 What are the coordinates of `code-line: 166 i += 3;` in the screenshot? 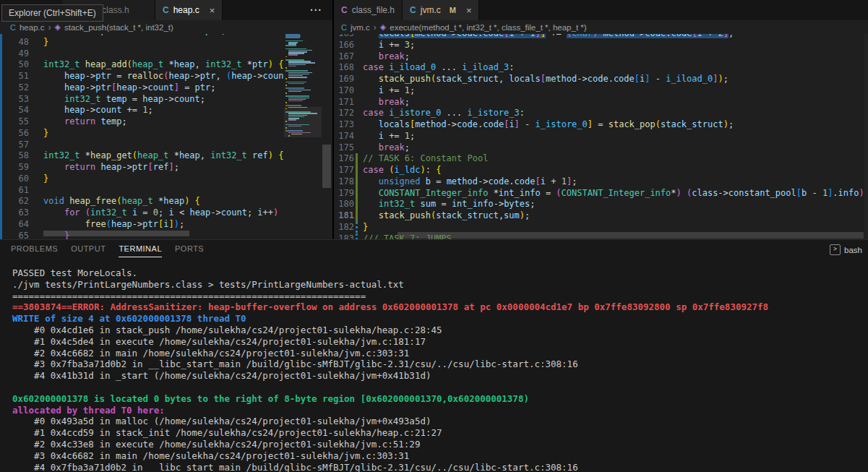 It's located at (601, 46).